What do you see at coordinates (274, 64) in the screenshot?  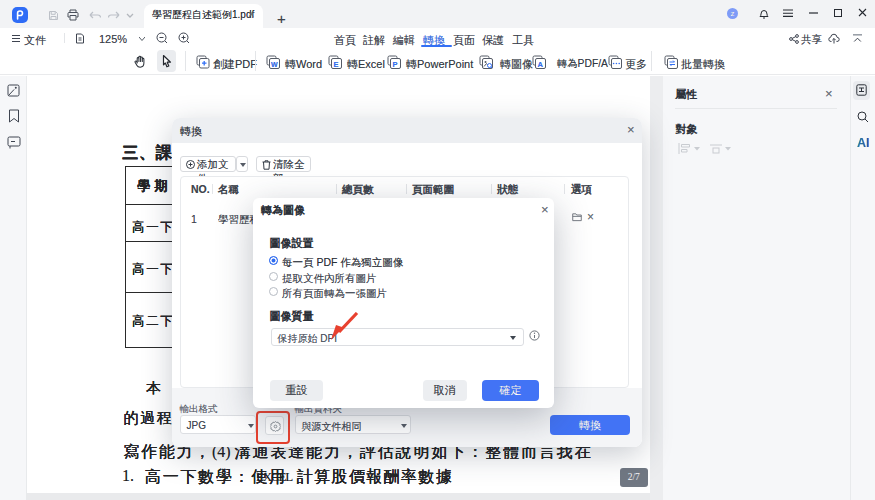 I see `svg-text: W` at bounding box center [274, 64].